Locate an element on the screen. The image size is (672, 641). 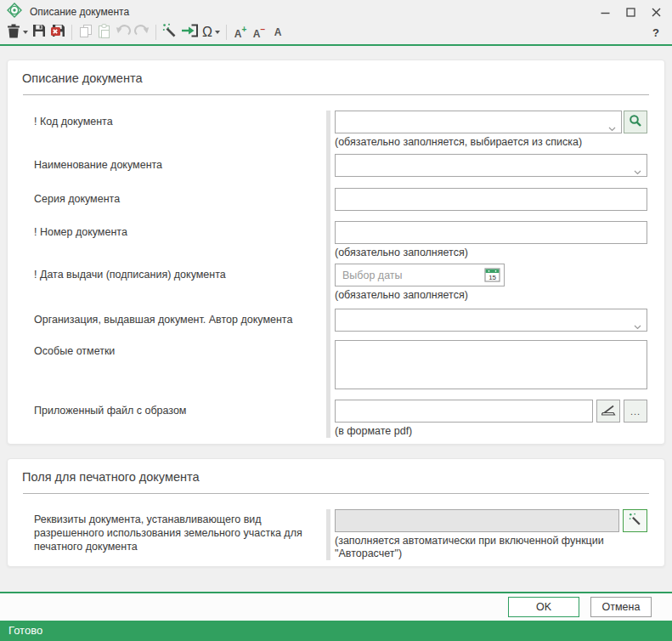
date-hint: (обязательно заполняется) is located at coordinates (491, 296).